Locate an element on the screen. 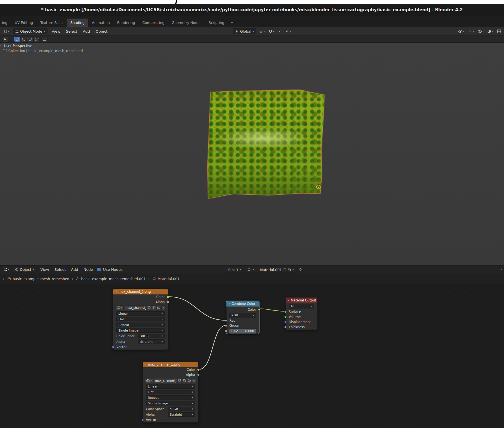 Image resolution: width=504 pixels, height=428 pixels. shader-editor-type-dropdown: ▾ is located at coordinates (6, 270).